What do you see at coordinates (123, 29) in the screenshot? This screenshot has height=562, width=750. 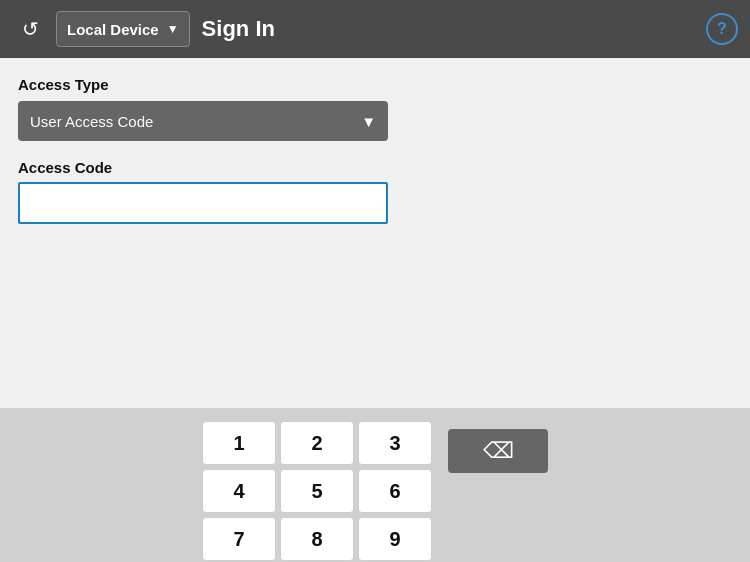 I see `device-selector: Local Device ▼` at bounding box center [123, 29].